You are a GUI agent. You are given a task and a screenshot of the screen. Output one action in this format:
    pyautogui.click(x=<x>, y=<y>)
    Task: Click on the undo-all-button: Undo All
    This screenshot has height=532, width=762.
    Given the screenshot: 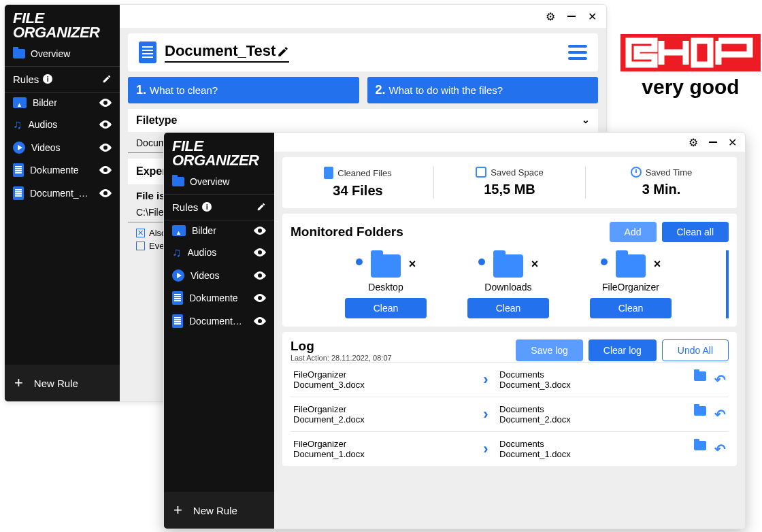 What is the action you would take?
    pyautogui.click(x=695, y=350)
    